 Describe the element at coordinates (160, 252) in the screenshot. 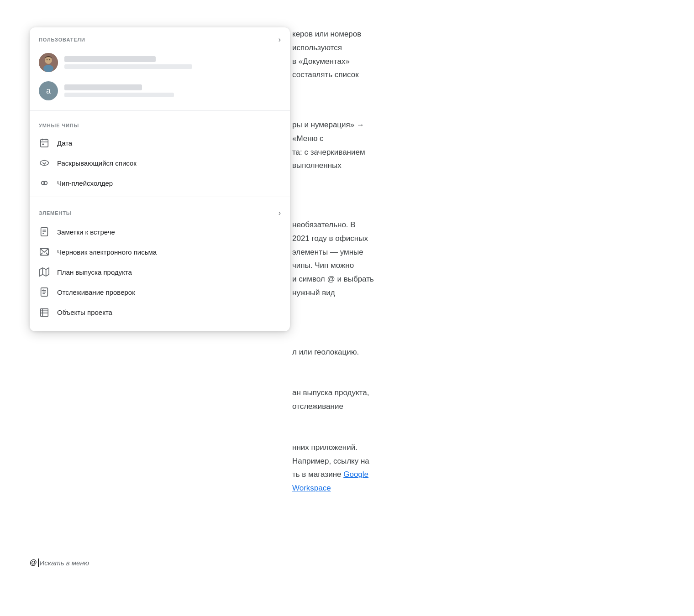

I see `elem-email-item: Черновик электронного письма` at that location.